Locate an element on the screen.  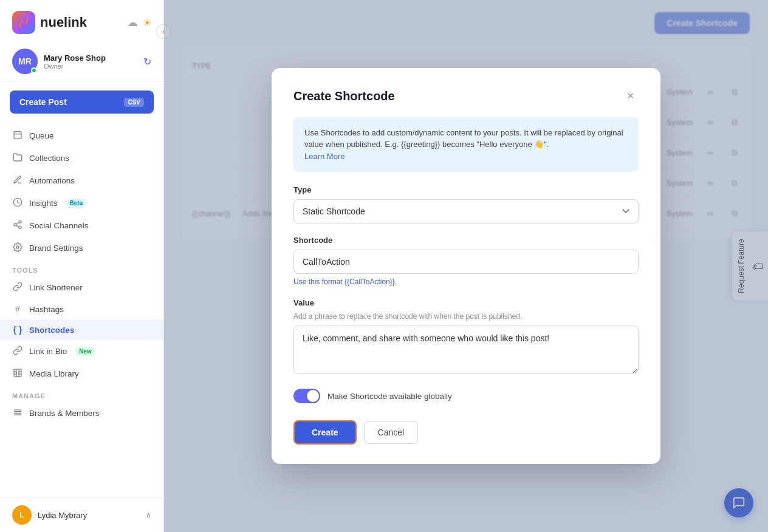
online-indicator is located at coordinates (34, 70).